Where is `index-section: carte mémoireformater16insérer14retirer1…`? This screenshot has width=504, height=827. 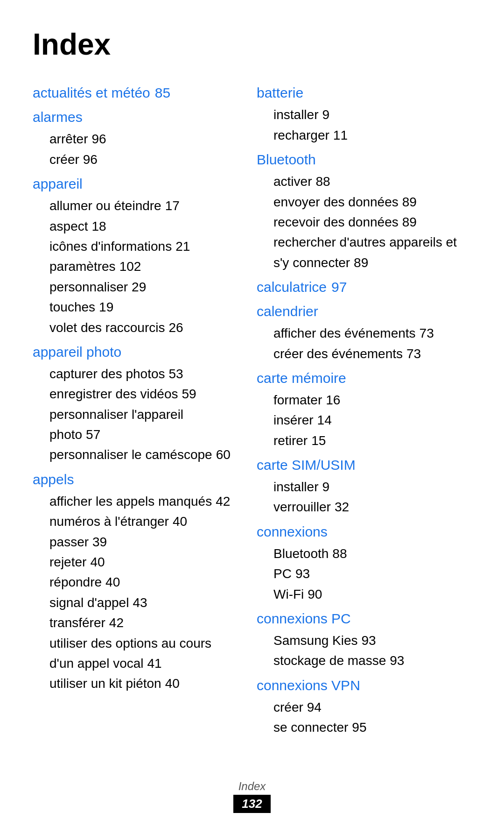 index-section: carte mémoireformater16insérer14retirer1… is located at coordinates (364, 410).